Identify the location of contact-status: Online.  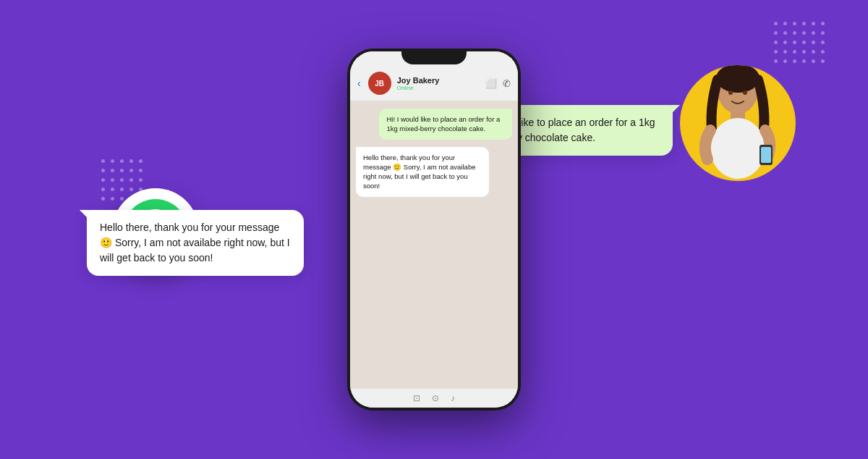
(438, 88).